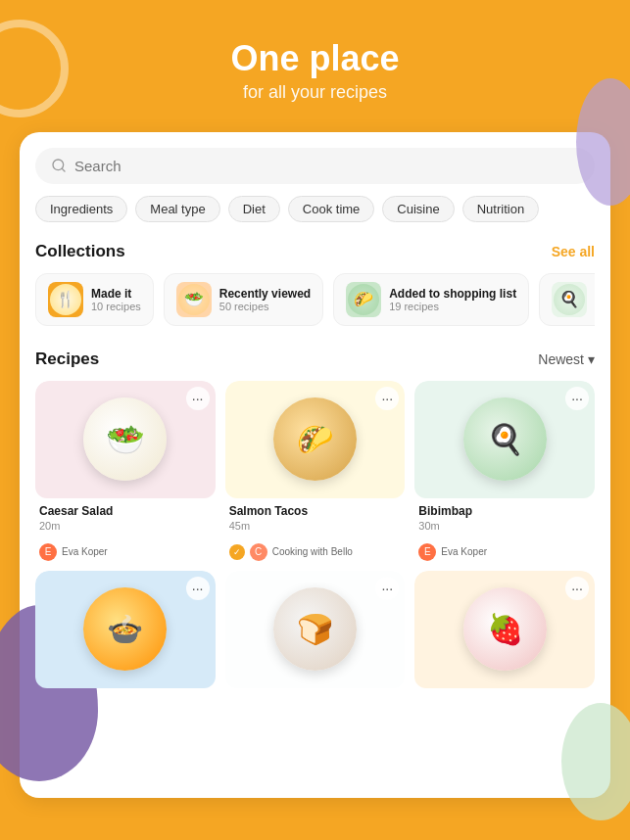 The height and width of the screenshot is (840, 630). Describe the element at coordinates (59, 165) in the screenshot. I see `search-icon` at that location.